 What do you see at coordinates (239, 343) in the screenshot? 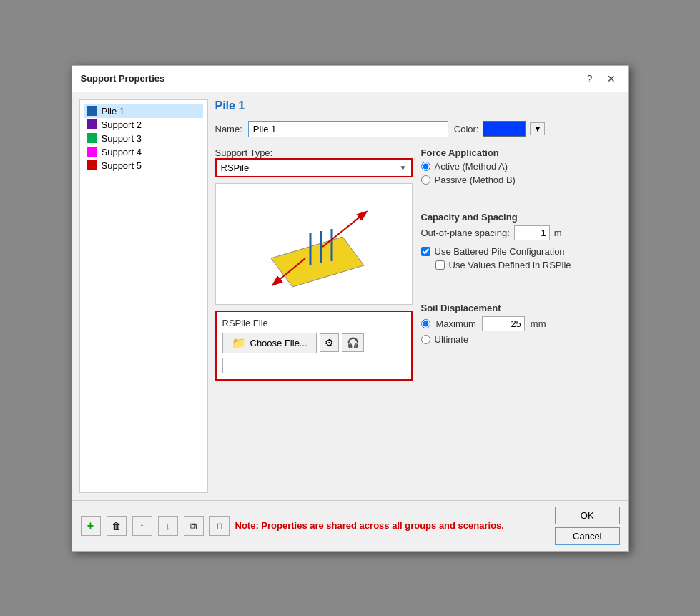
I see `folder-icon: 📁` at bounding box center [239, 343].